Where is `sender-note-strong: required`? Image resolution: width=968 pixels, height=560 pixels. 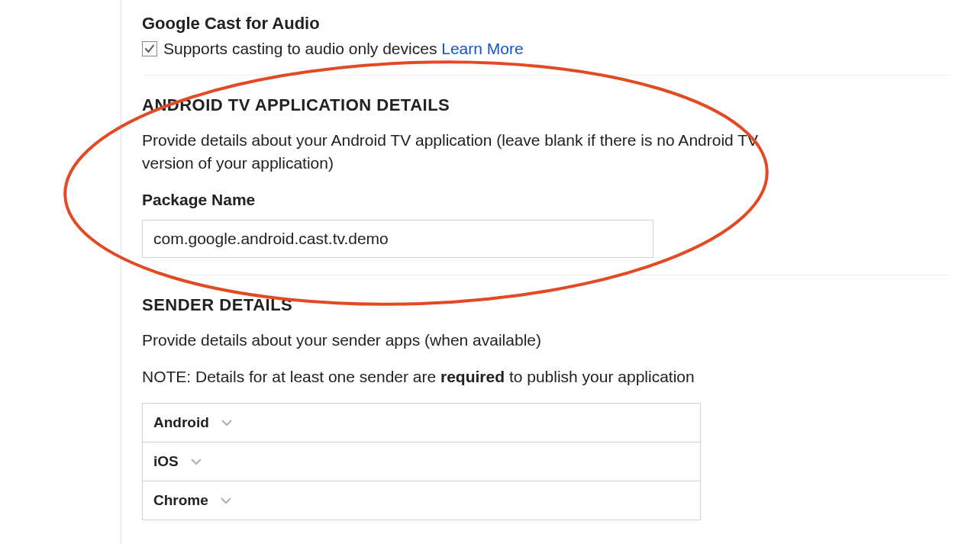 sender-note-strong: required is located at coordinates (473, 377).